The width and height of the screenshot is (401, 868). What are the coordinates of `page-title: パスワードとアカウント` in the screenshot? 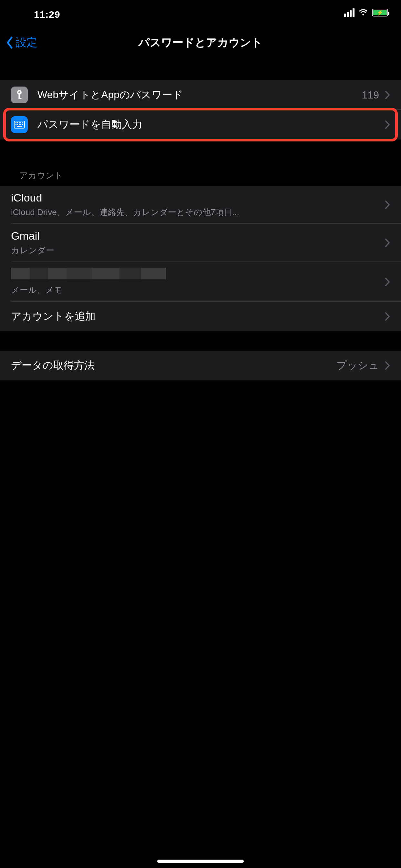 It's located at (201, 42).